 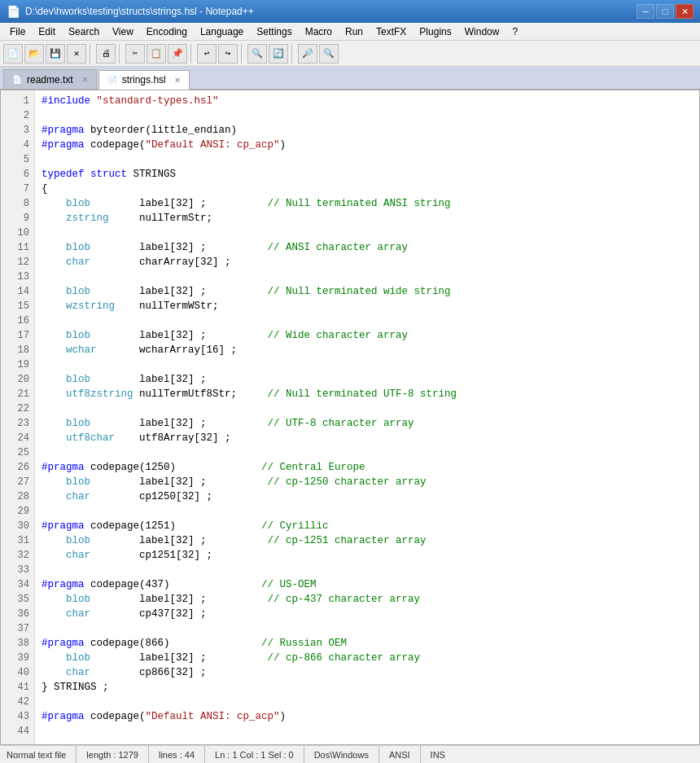 I want to click on window-title: D:\dev\hworks\testing\structs\strings.hs…, so click(x=330, y=11).